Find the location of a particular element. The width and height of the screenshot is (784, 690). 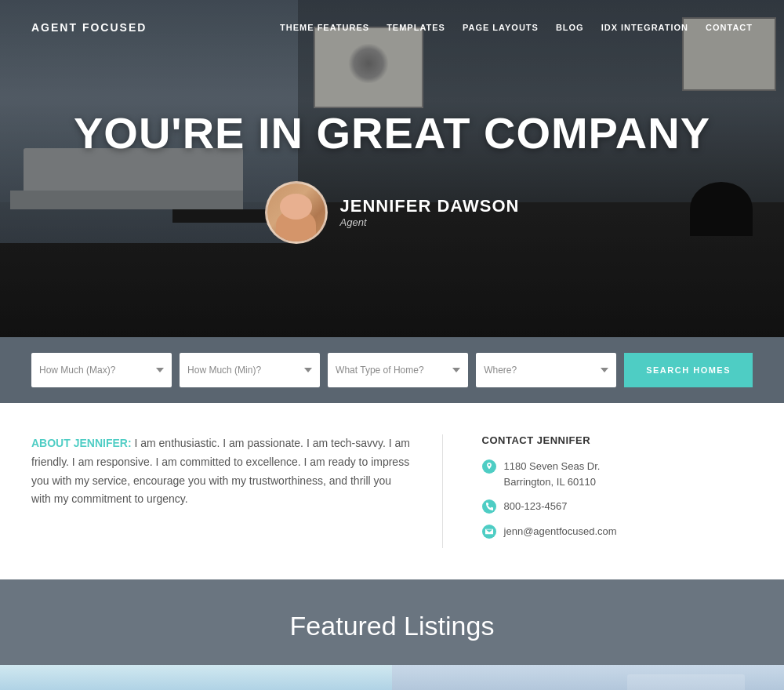

avatar is located at coordinates (296, 212).